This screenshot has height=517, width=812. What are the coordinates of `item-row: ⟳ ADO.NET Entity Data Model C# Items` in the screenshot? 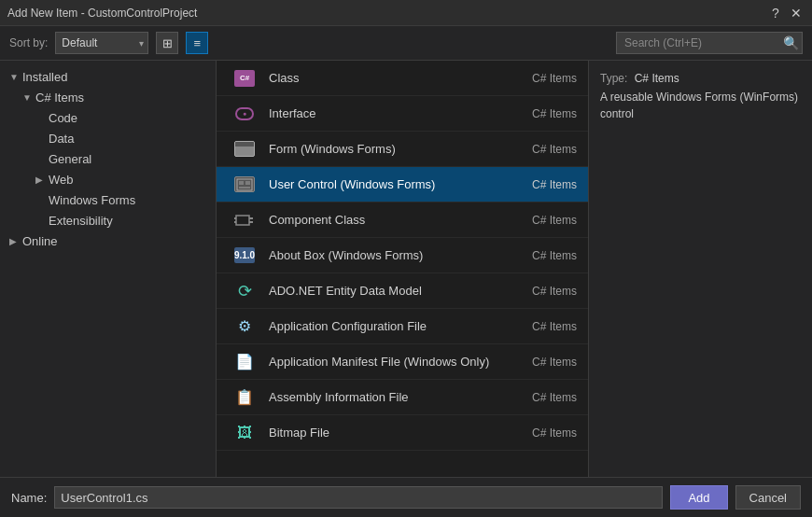 It's located at (402, 291).